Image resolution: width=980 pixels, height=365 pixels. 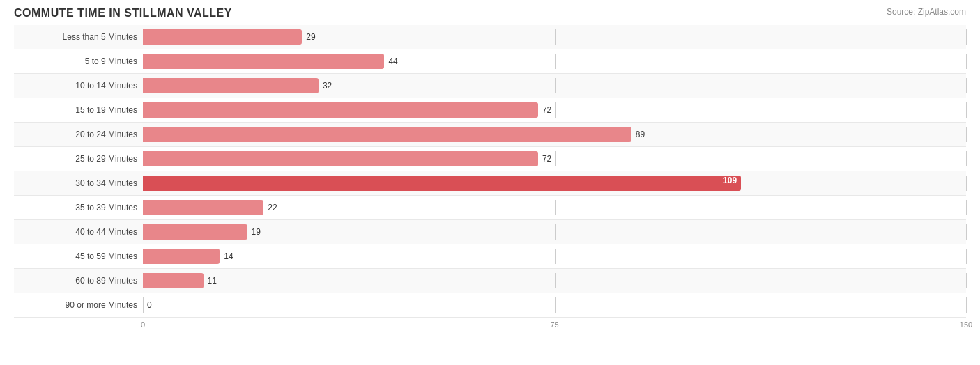 I want to click on bar-label: Less than 5 Minutes, so click(x=78, y=37).